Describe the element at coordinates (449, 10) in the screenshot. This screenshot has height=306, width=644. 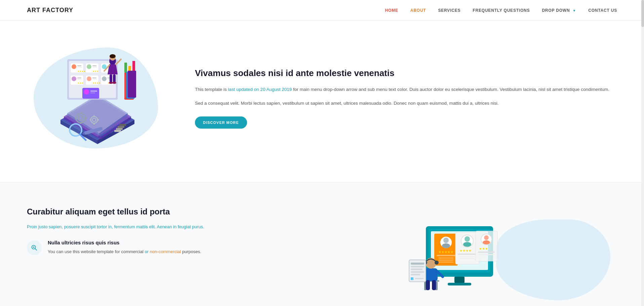
I see `nav-link-services: SERVICES` at that location.